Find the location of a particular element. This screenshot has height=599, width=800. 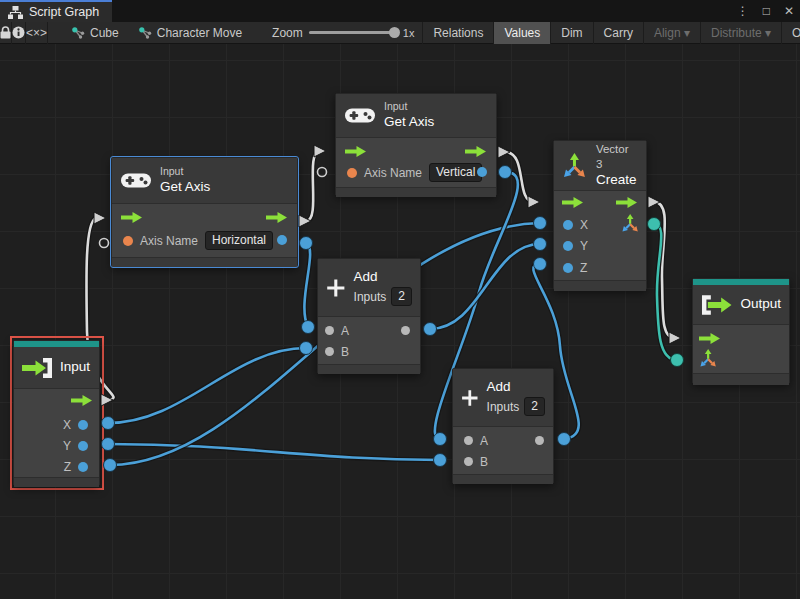

close-icon: ✕ is located at coordinates (789, 11).